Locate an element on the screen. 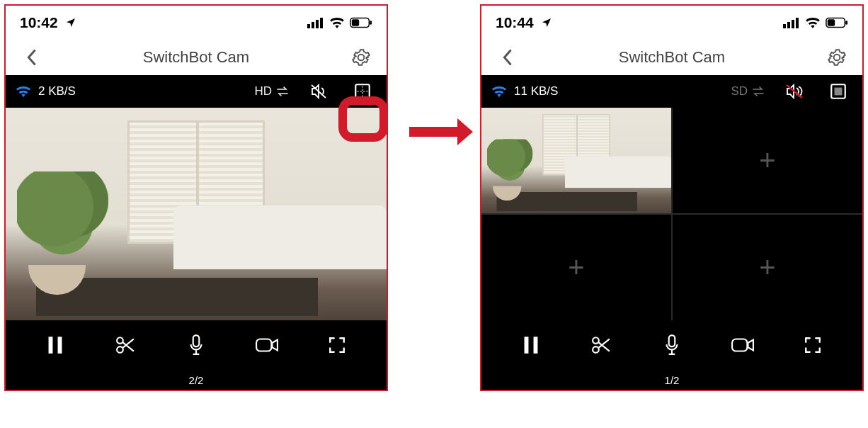 The width and height of the screenshot is (868, 428). bandwidth-label: 2 KB/S is located at coordinates (57, 91).